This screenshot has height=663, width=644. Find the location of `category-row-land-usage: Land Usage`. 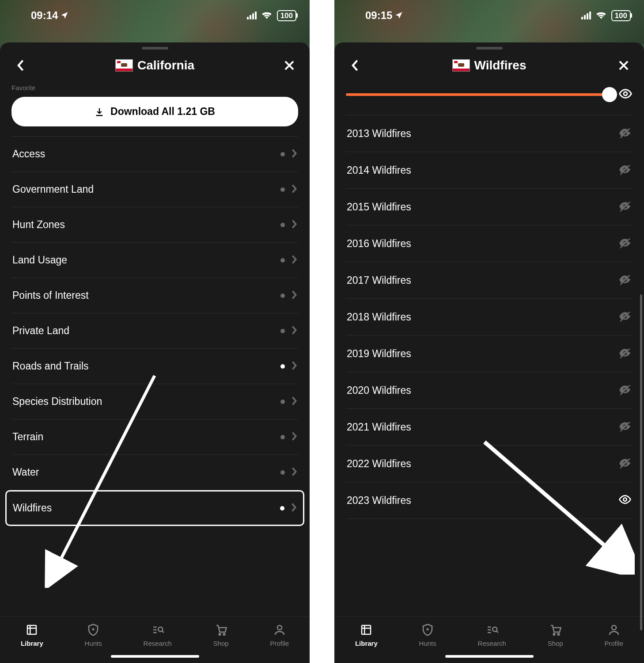

category-row-land-usage: Land Usage is located at coordinates (155, 260).